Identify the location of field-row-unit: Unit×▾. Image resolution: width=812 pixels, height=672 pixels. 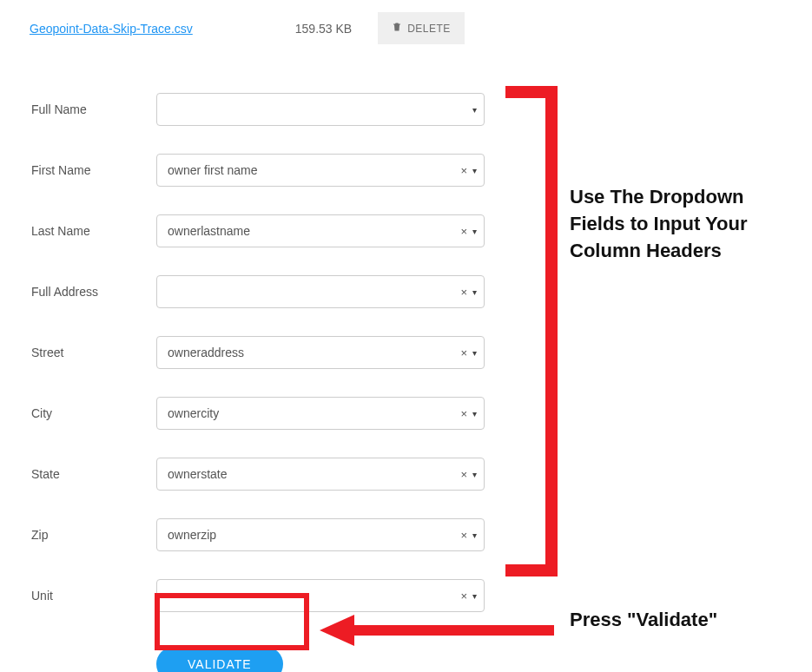
(422, 596).